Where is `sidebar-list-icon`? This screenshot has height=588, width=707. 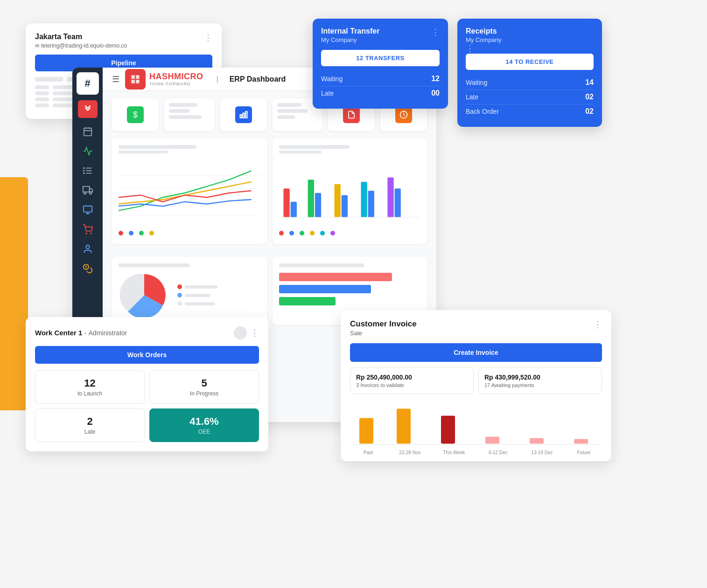
sidebar-list-icon is located at coordinates (88, 171).